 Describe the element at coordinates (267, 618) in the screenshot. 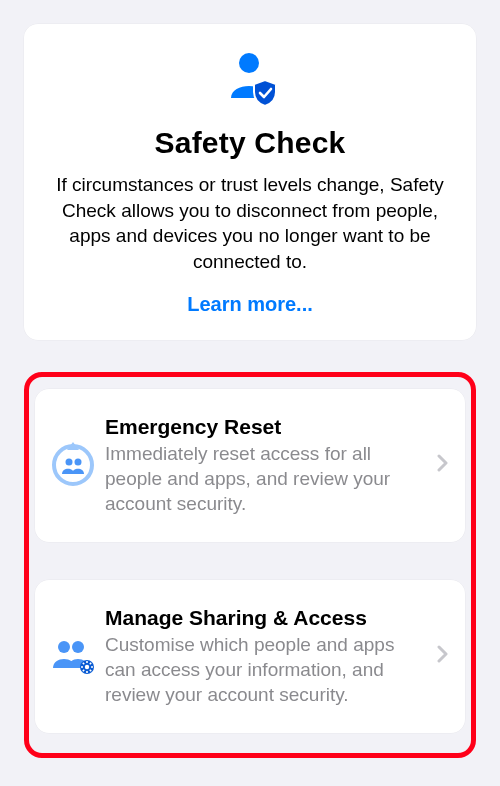

I see `option-title: Manage Sharing & Access` at that location.